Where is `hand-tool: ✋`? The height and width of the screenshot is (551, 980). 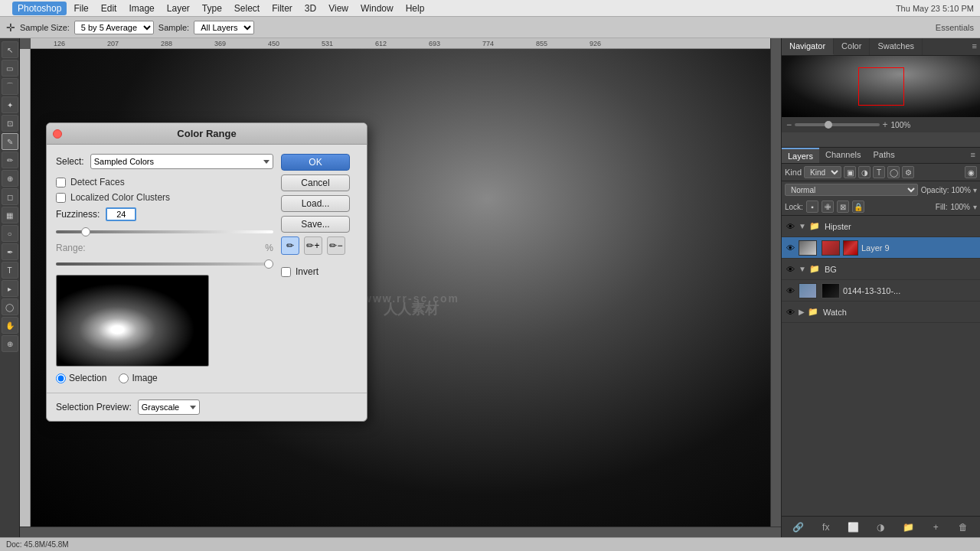 hand-tool: ✋ is located at coordinates (10, 325).